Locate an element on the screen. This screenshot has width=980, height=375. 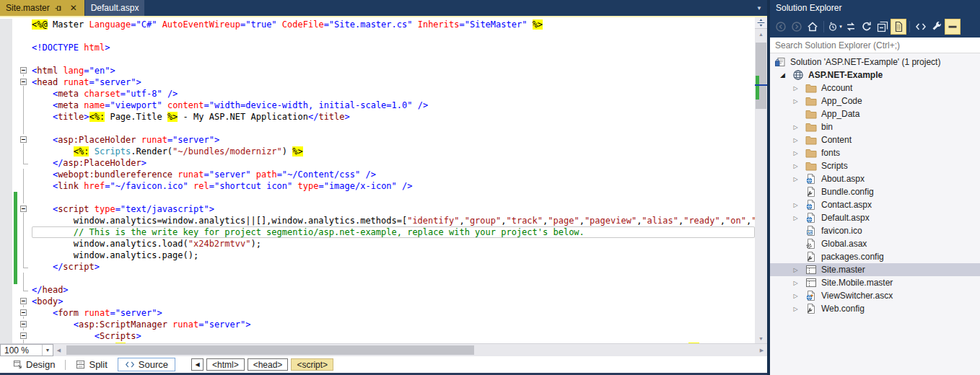
tree-item-app-data: App_Data is located at coordinates (875, 114).